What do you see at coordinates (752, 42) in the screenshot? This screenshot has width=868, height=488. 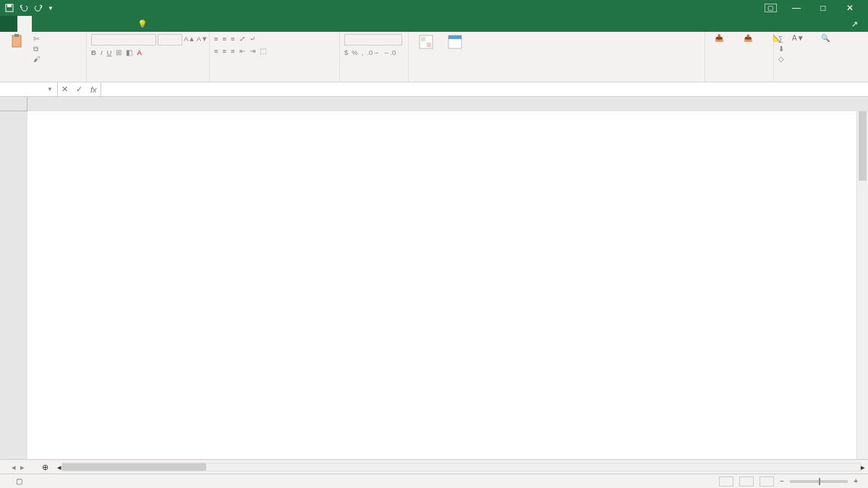 I see `delete-cells-button: 📤` at bounding box center [752, 42].